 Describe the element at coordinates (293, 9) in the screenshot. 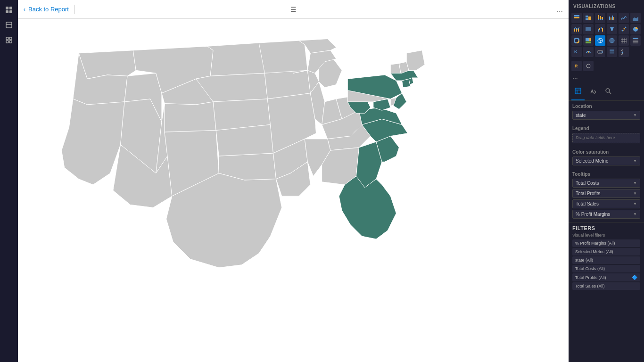

I see `hamburger-icon: ☰` at that location.